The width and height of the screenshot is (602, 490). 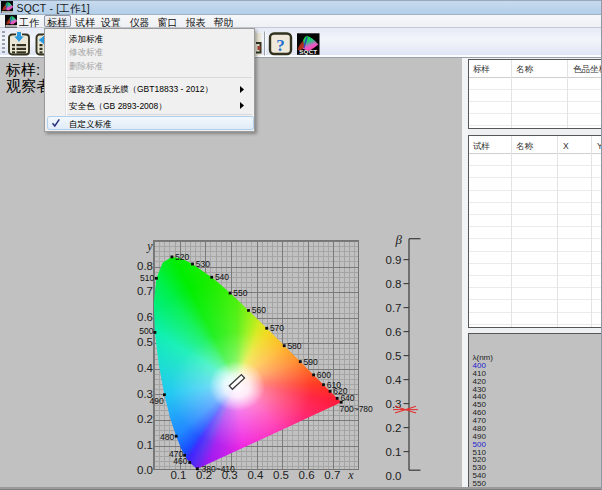 I want to click on svg-text: 580, so click(x=294, y=346).